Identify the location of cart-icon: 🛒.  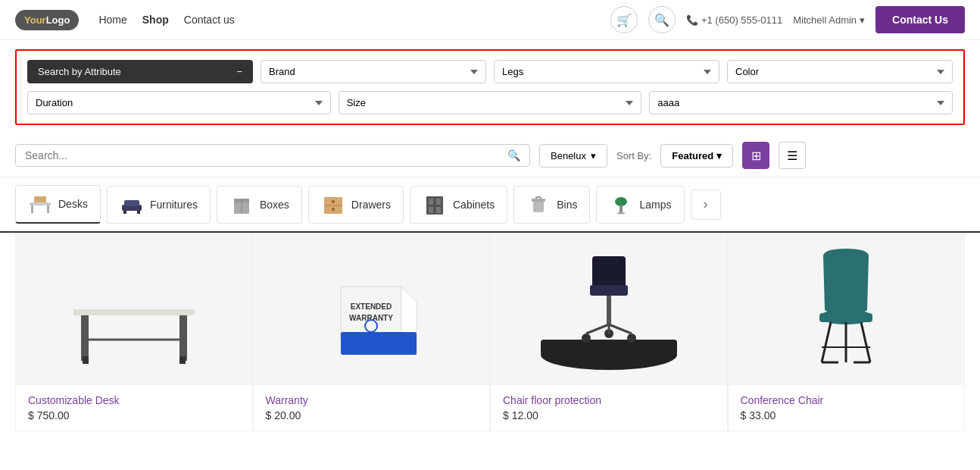
(624, 20).